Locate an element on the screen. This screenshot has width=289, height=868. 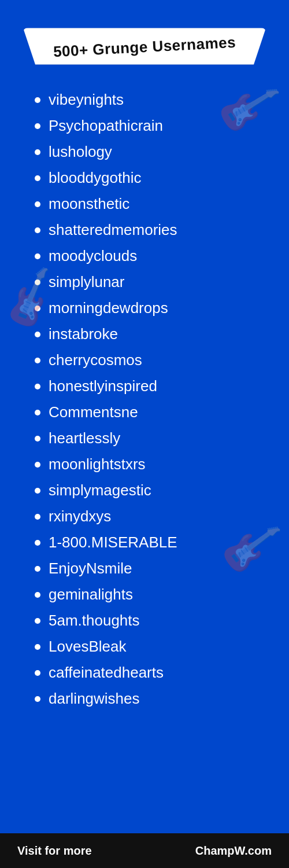
username-text: lushology is located at coordinates (80, 152).